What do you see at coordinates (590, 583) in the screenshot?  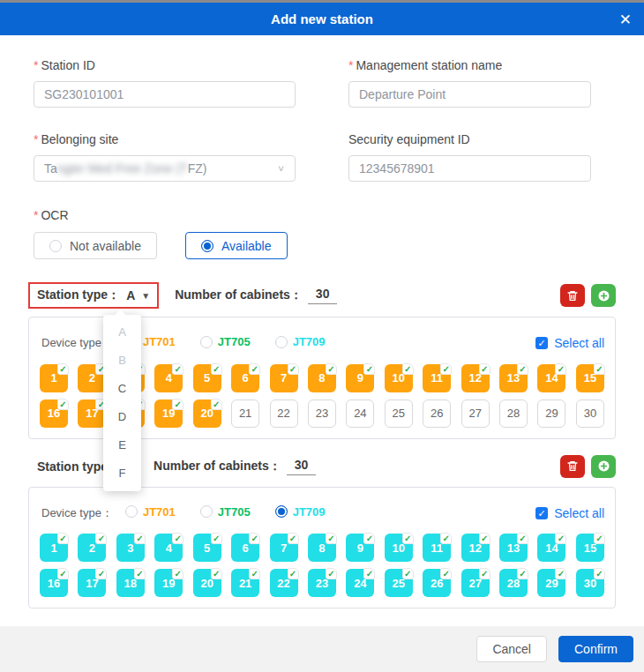 I see `cabinet-button: 30✓` at bounding box center [590, 583].